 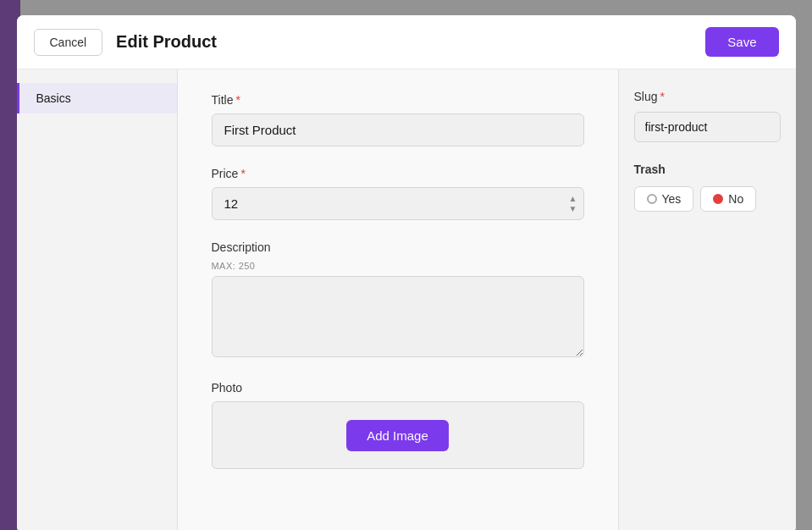 I want to click on price-spinners: ▲ ▼, so click(x=573, y=204).